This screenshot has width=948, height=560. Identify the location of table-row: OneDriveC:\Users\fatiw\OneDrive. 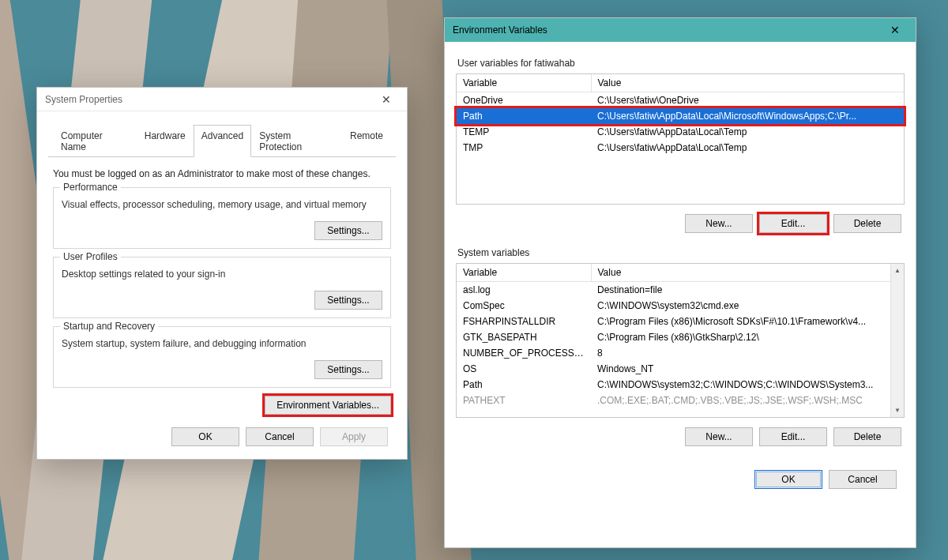
(680, 101).